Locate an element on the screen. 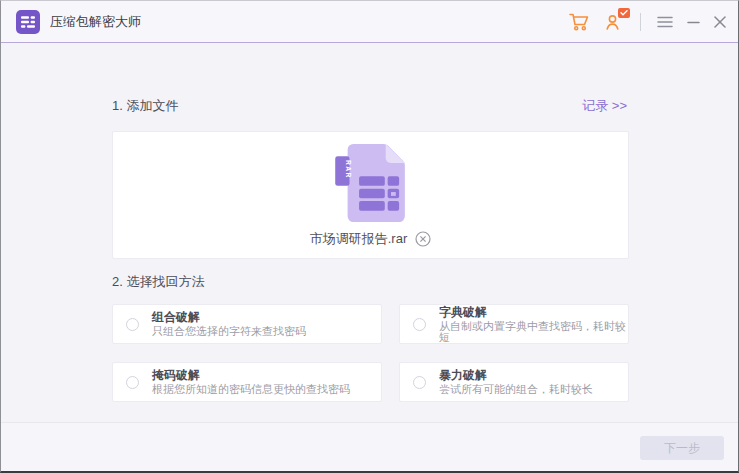  add-file-label: 1. 添加文件 is located at coordinates (145, 106).